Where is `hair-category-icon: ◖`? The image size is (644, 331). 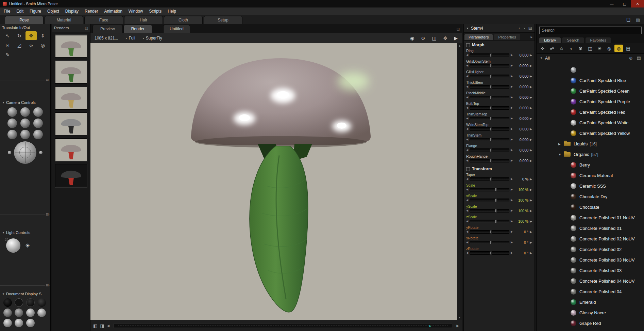 hair-category-icon: ◖ is located at coordinates (571, 48).